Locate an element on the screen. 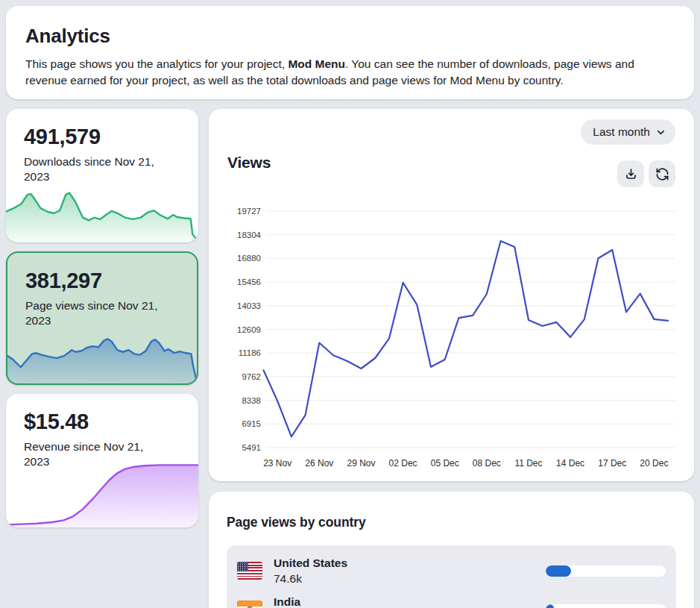  chevron-down-icon is located at coordinates (660, 133).